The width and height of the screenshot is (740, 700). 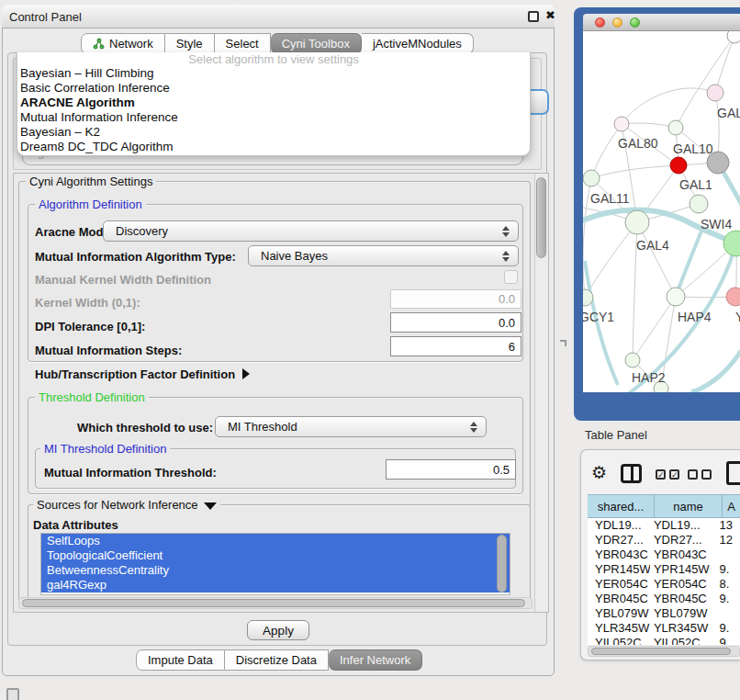 What do you see at coordinates (731, 506) in the screenshot?
I see `column-header-clipped: A` at bounding box center [731, 506].